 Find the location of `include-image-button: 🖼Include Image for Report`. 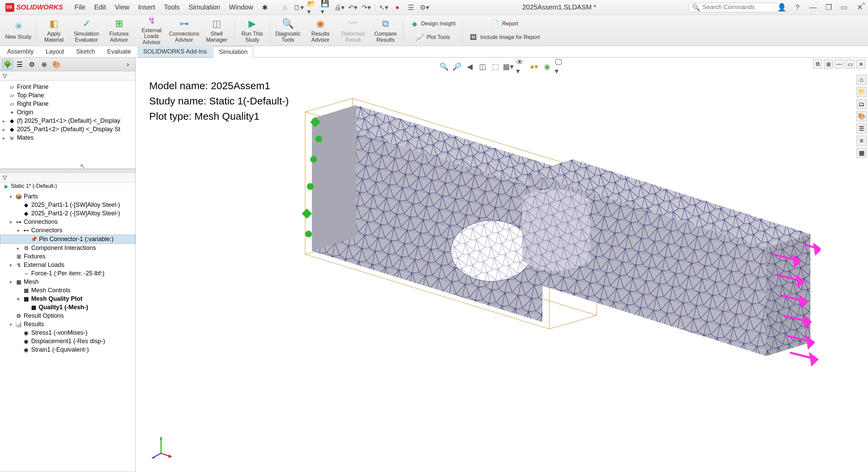

include-image-button: 🖼Include Image for Report is located at coordinates (505, 37).